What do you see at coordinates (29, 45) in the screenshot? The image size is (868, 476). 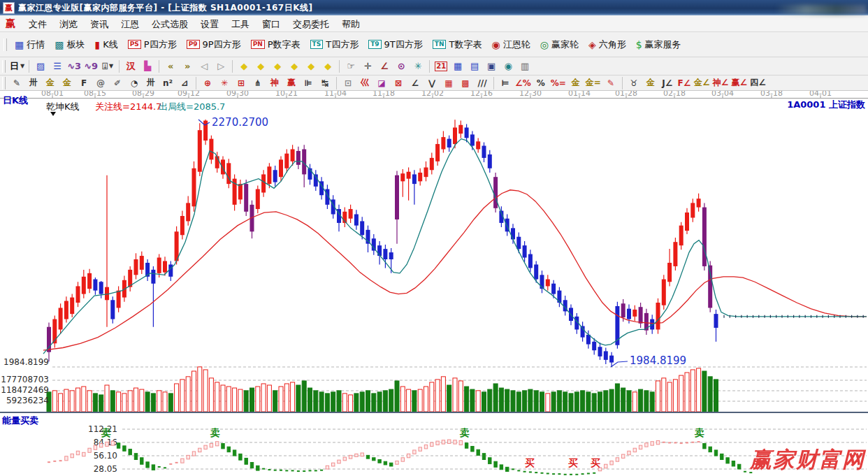 I see `market-quotes-button: ▦行情` at bounding box center [29, 45].